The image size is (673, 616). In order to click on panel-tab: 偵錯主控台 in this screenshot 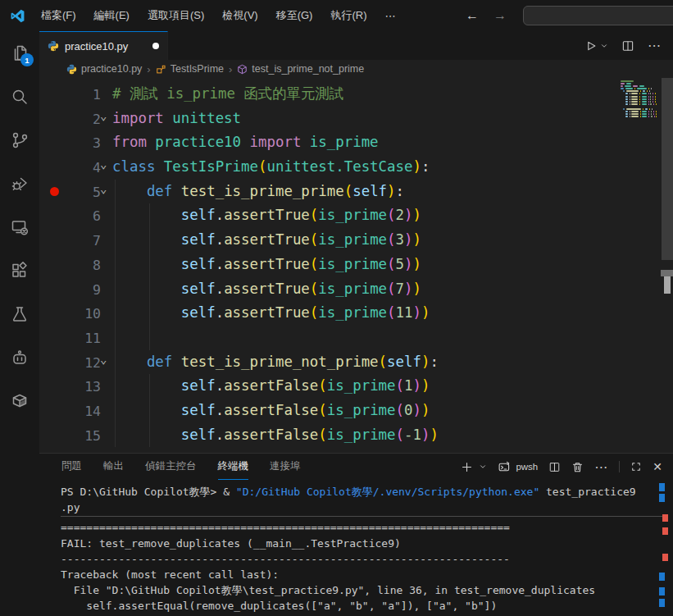, I will do `click(171, 467)`.